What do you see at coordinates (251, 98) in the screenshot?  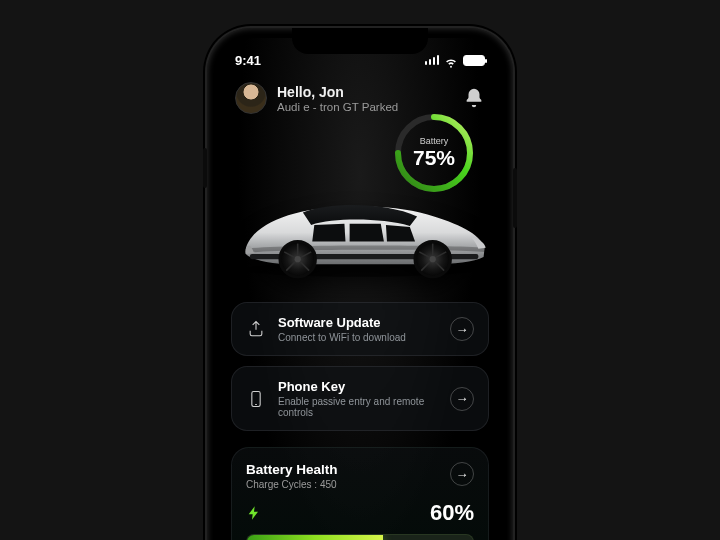 I see `avatar` at bounding box center [251, 98].